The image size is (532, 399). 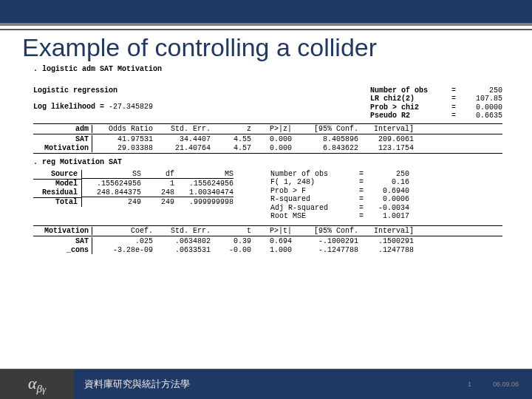 What do you see at coordinates (340, 195) in the screenshot?
I see `reg-stats: Number of obs=250F( 1, 248)=0.16Prob > F…` at bounding box center [340, 195].